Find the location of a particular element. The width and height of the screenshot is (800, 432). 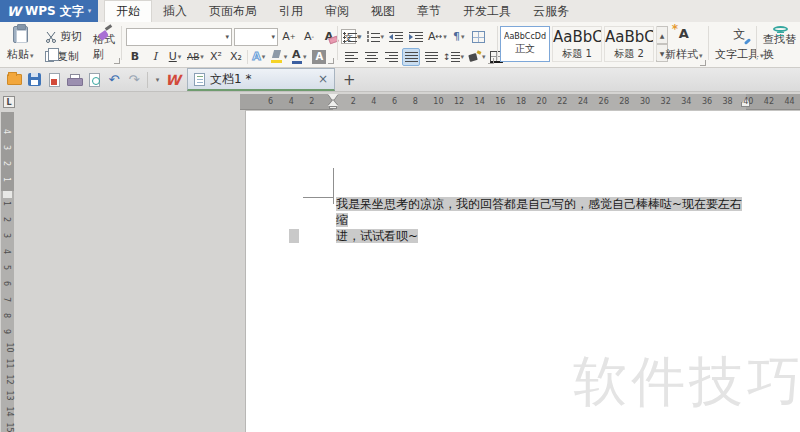

ruler-number: 9 is located at coordinates (6, 332).